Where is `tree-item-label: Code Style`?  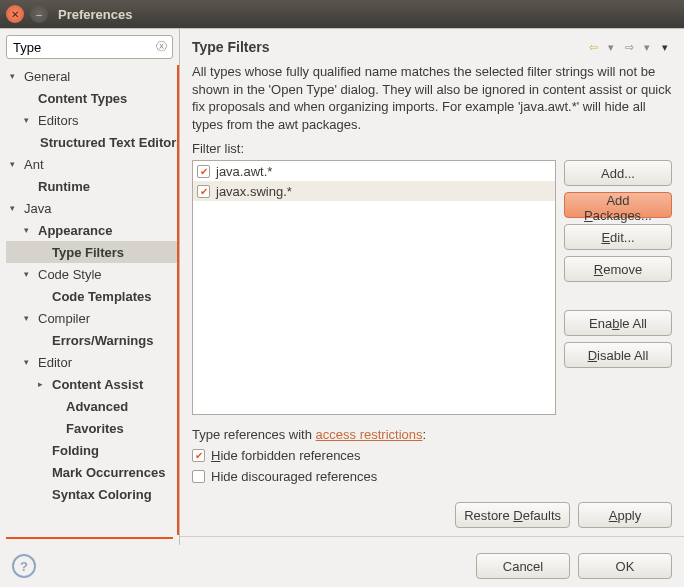 tree-item-label: Code Style is located at coordinates (69, 274).